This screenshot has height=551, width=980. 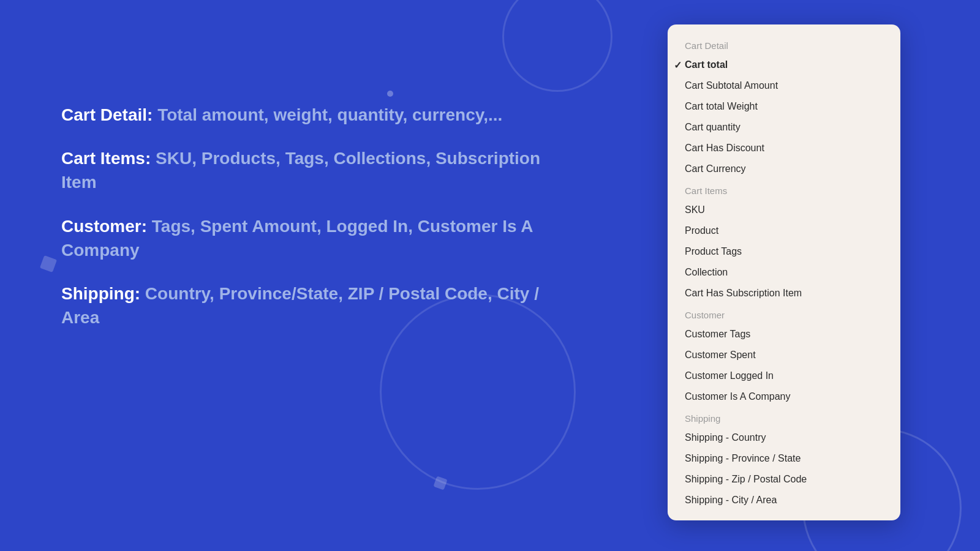 I want to click on menu-item-label: Shipping - Country, so click(x=725, y=438).